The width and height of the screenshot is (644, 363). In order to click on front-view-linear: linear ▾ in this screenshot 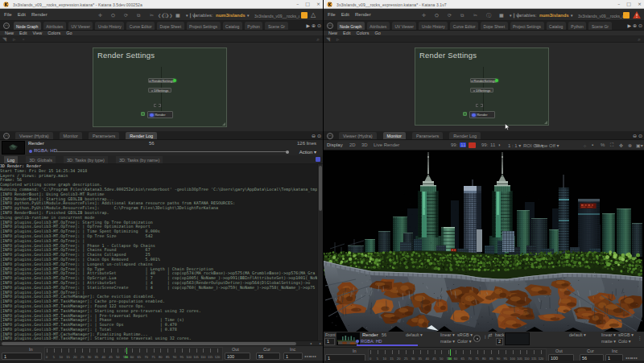, I will do `click(448, 335)`.